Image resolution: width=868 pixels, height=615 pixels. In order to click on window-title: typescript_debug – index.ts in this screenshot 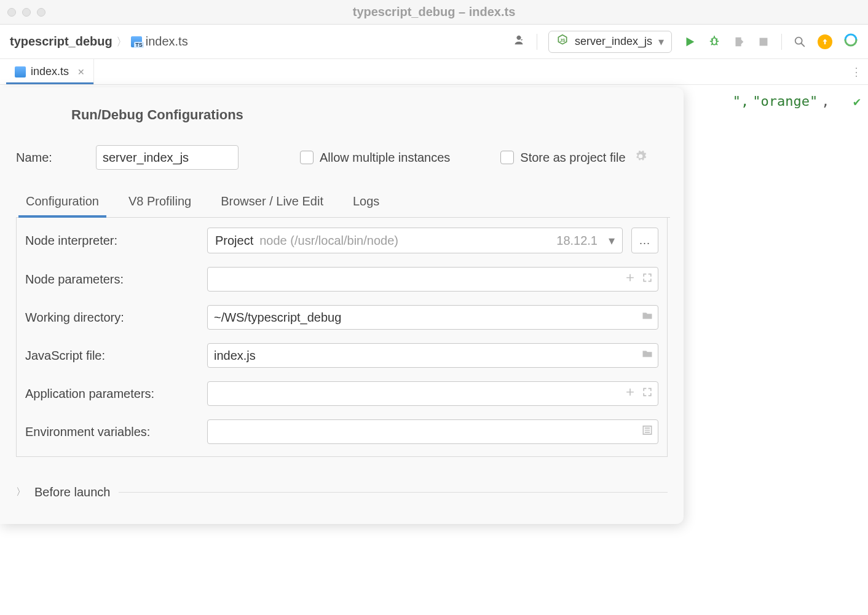, I will do `click(434, 12)`.